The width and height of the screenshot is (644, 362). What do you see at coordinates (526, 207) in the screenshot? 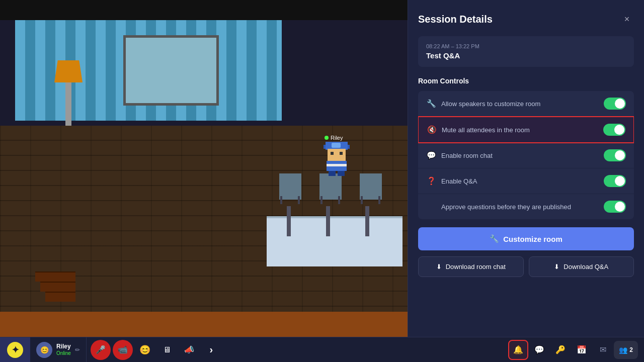
I see `control-approve-questions: Approve questions before they are publis…` at bounding box center [526, 207].